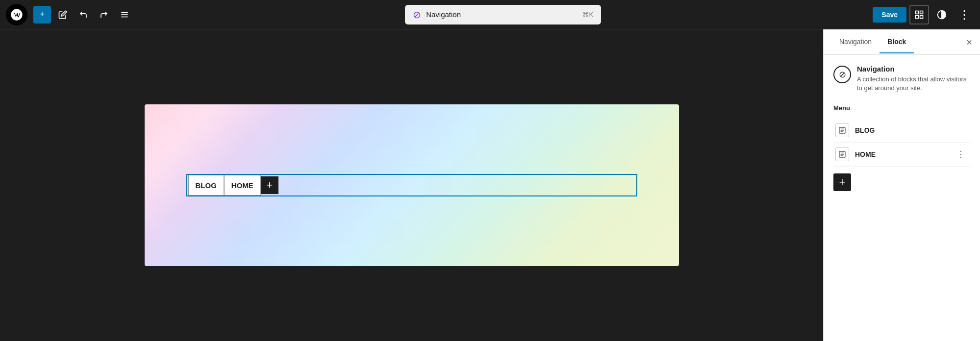 This screenshot has width=980, height=341. I want to click on nav-item-home: HOME, so click(242, 185).